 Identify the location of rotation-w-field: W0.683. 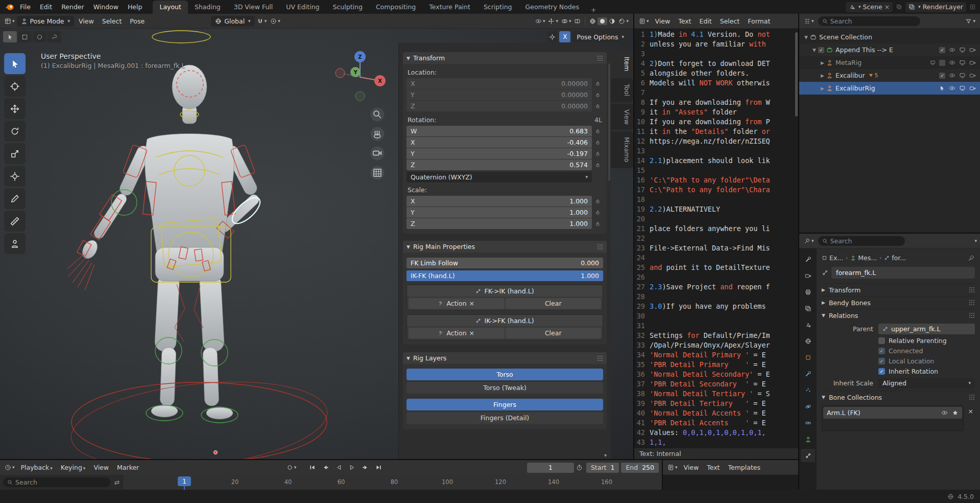
(499, 131).